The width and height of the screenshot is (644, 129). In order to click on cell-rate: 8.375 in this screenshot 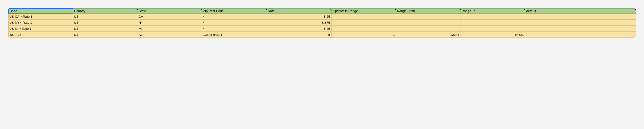, I will do `click(299, 22)`.